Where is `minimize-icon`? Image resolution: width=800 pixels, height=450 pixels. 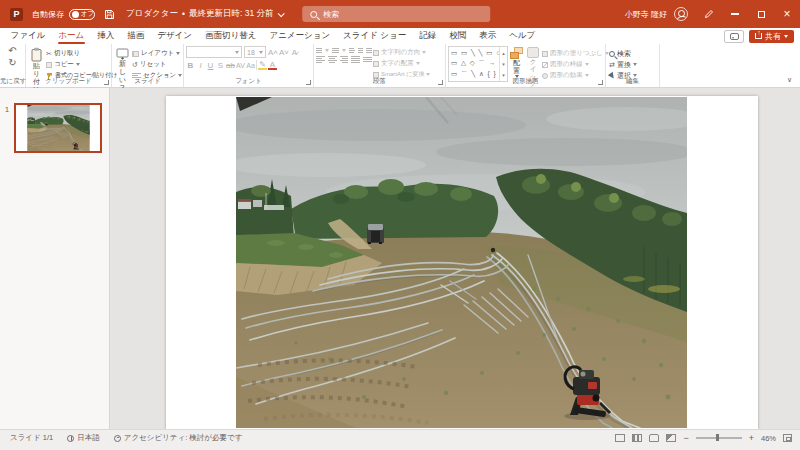
minimize-icon is located at coordinates (735, 14).